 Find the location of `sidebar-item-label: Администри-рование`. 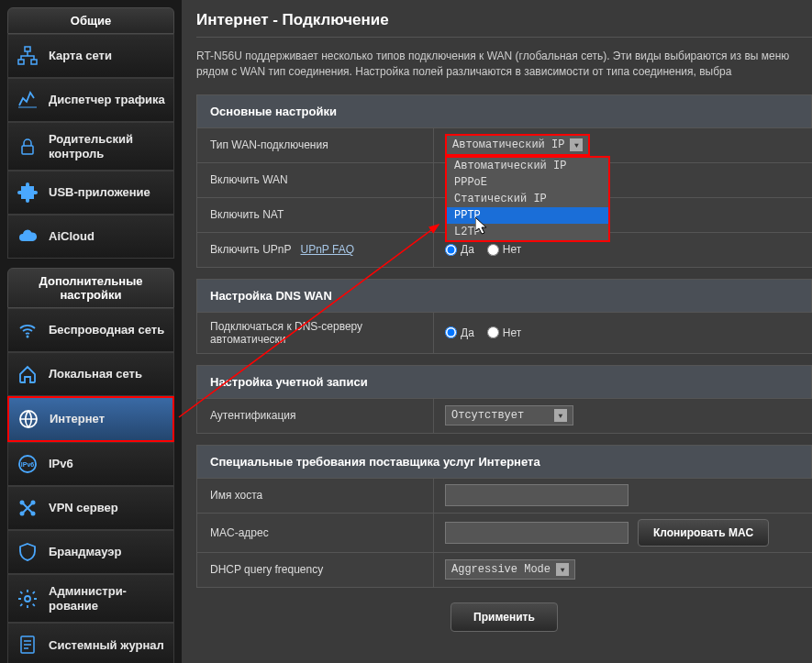

sidebar-item-label: Администри-рование is located at coordinates (107, 598).